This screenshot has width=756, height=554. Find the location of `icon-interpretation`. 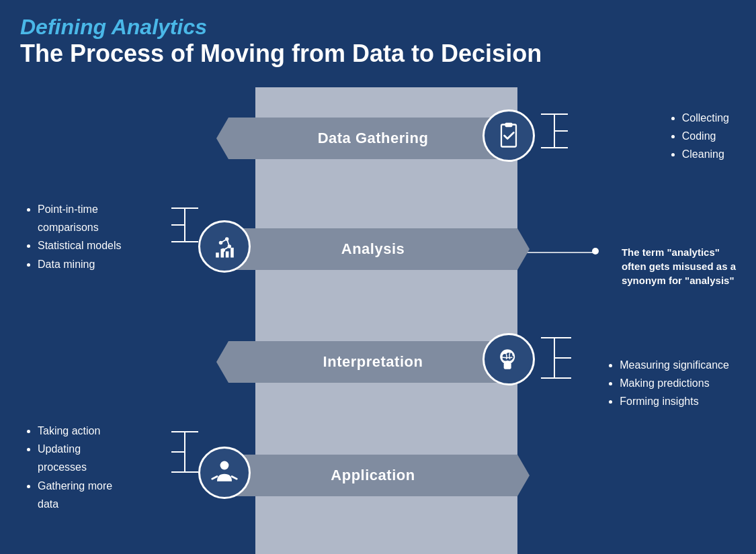

icon-interpretation is located at coordinates (509, 359).